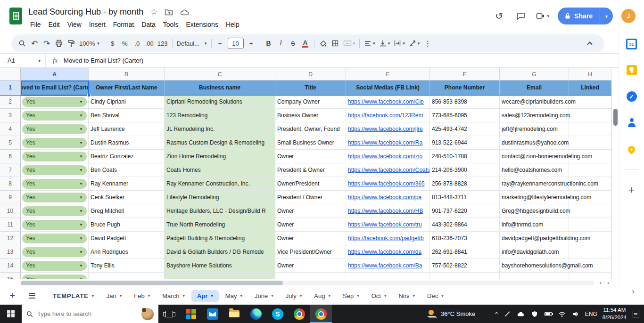  What do you see at coordinates (311, 184) in the screenshot?
I see `cell-D8: Owner/President` at bounding box center [311, 184].